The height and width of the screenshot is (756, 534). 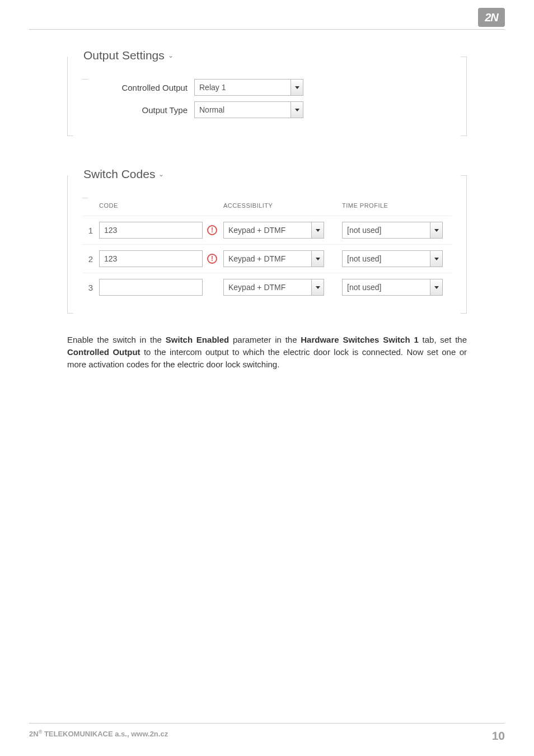 What do you see at coordinates (91, 231) in the screenshot?
I see `row-index: 1` at bounding box center [91, 231].